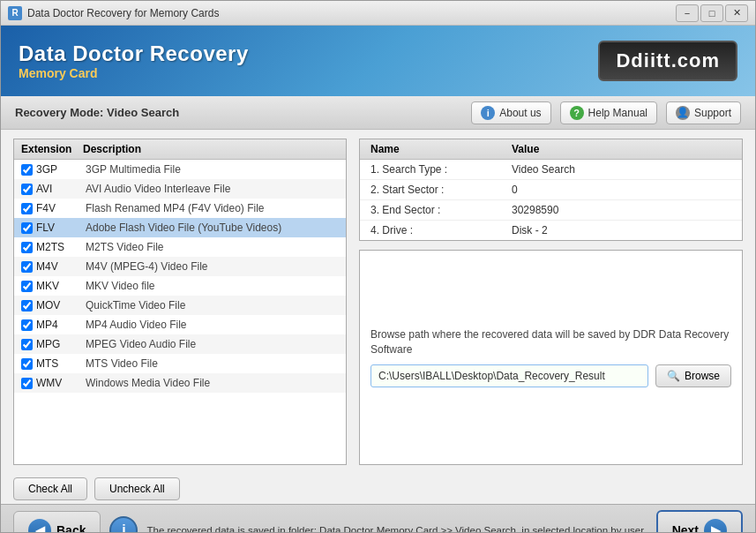 Image resolution: width=756 pixels, height=533 pixels. I want to click on support-button: 👤 Support, so click(704, 113).